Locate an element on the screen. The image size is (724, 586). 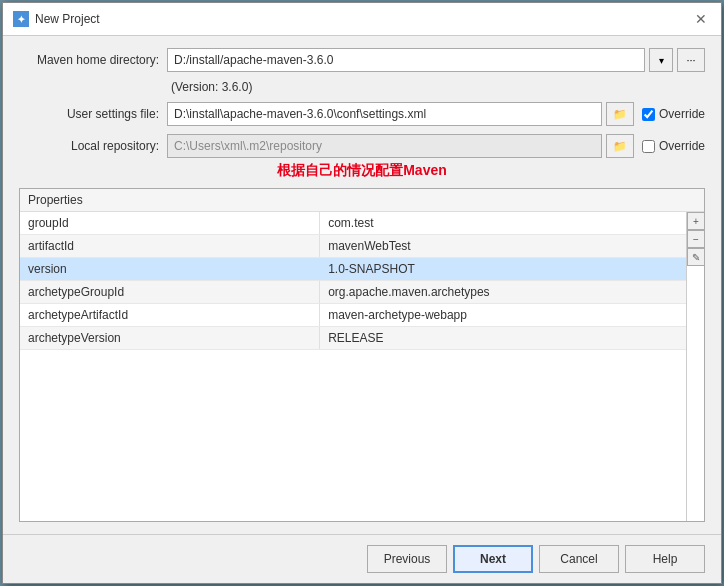
dialog-footer: Previous Next Cancel Help is located at coordinates (362, 558).